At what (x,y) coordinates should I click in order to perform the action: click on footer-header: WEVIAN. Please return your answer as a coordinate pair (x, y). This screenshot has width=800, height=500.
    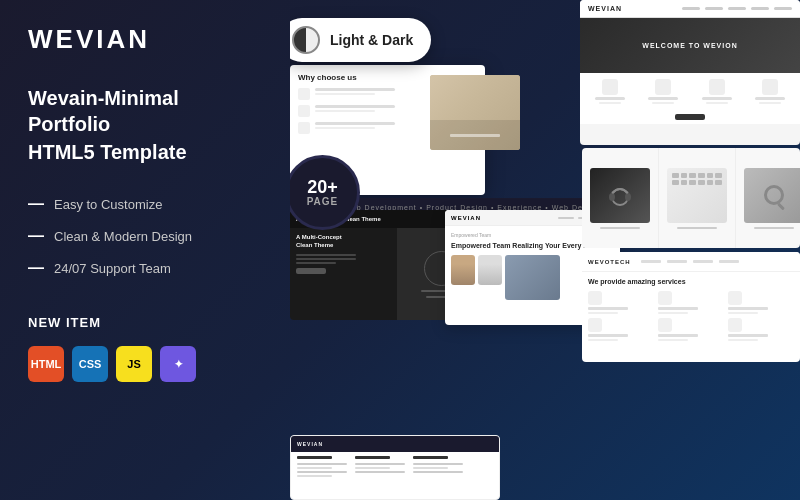
    Looking at the image, I should click on (395, 444).